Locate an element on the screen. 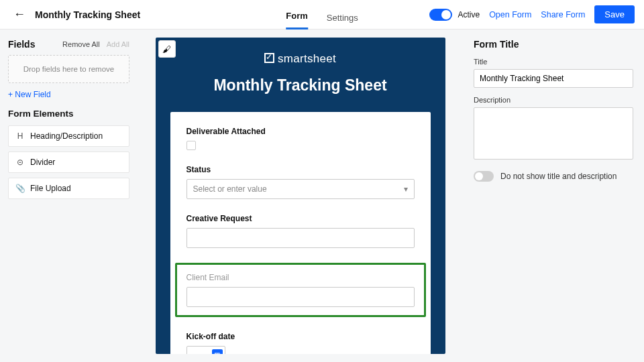 This screenshot has width=644, height=362. share-form-link: Share Form is located at coordinates (563, 15).